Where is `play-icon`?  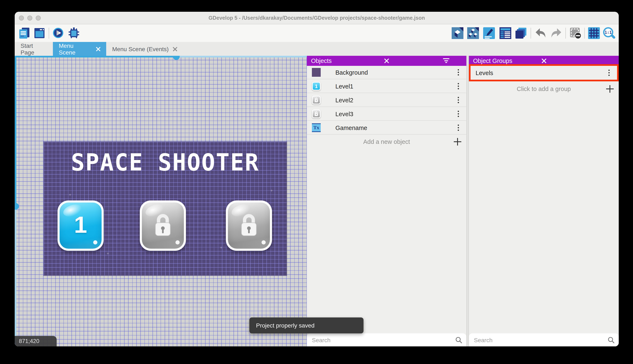 play-icon is located at coordinates (58, 33).